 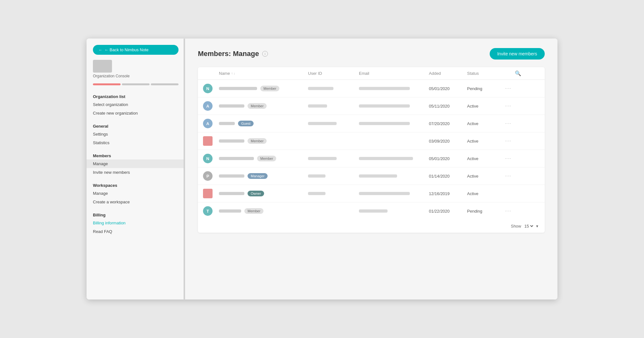 I want to click on sidebar-item-select-org: Select organization, so click(x=136, y=104).